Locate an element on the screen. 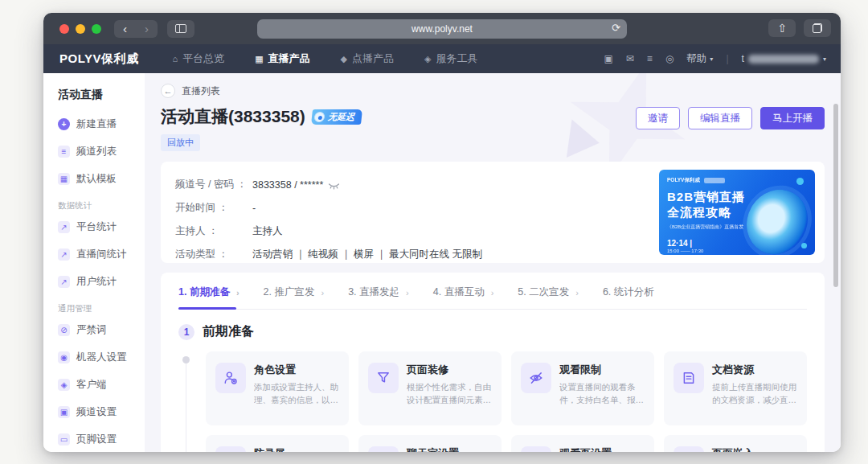 The width and height of the screenshot is (868, 464). card-description: 设置直播间的观看条件，支持白名单、报名观看、验… is located at coordinates (602, 394).